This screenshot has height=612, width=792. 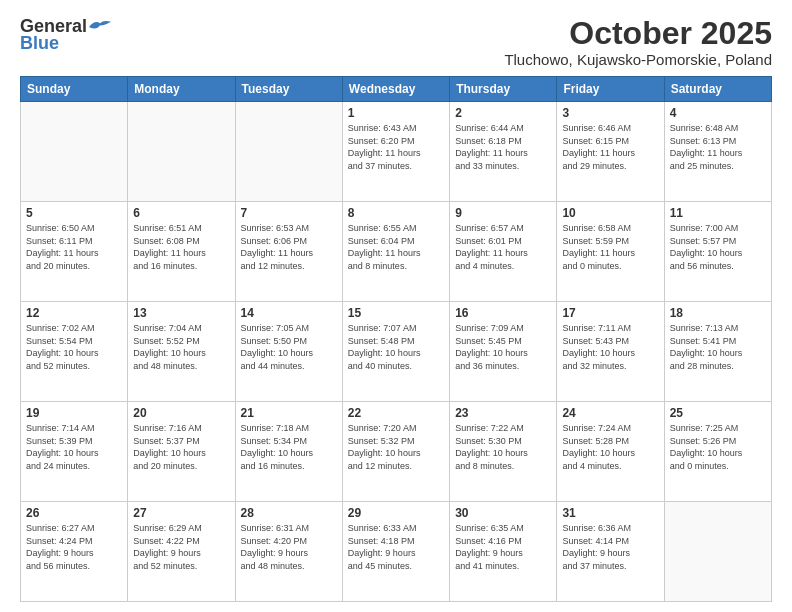 What do you see at coordinates (396, 513) in the screenshot?
I see `day-number: 29` at bounding box center [396, 513].